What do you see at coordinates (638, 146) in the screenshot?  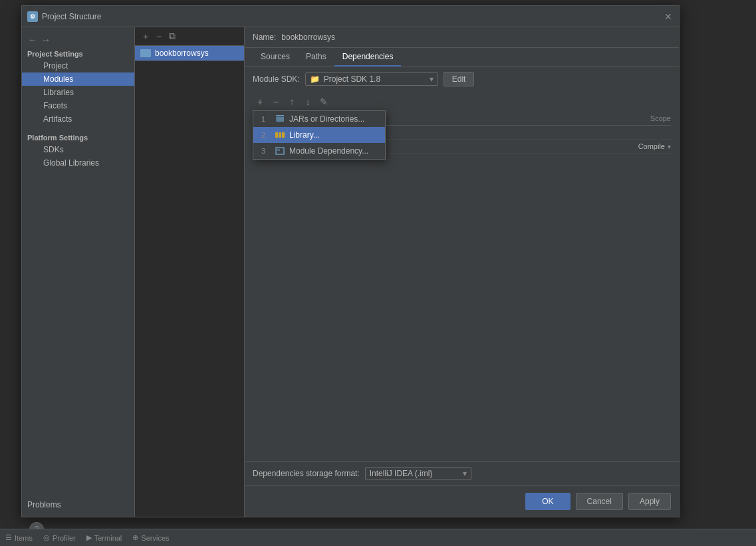 I see `dep-scope-lib: Compile ▾` at bounding box center [638, 146].